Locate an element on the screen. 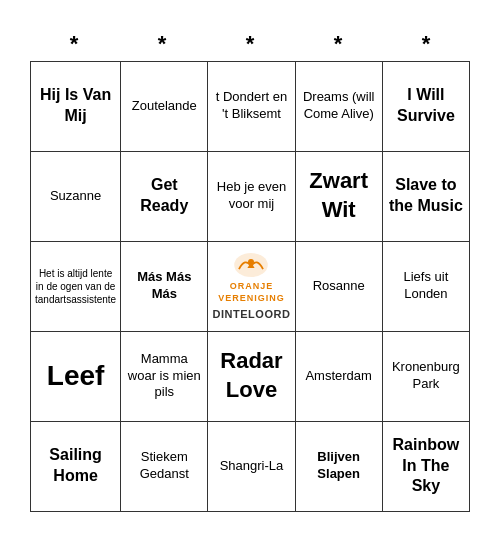 The height and width of the screenshot is (544, 500). cell-6: Get Ready is located at coordinates (164, 197).